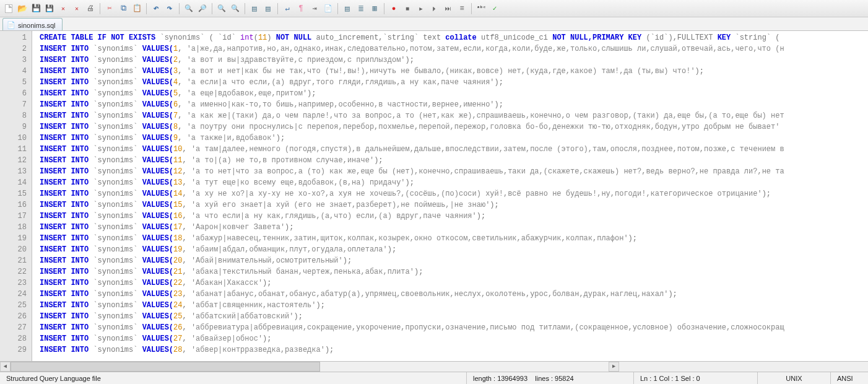  I want to click on line-number: 18, so click(16, 227).